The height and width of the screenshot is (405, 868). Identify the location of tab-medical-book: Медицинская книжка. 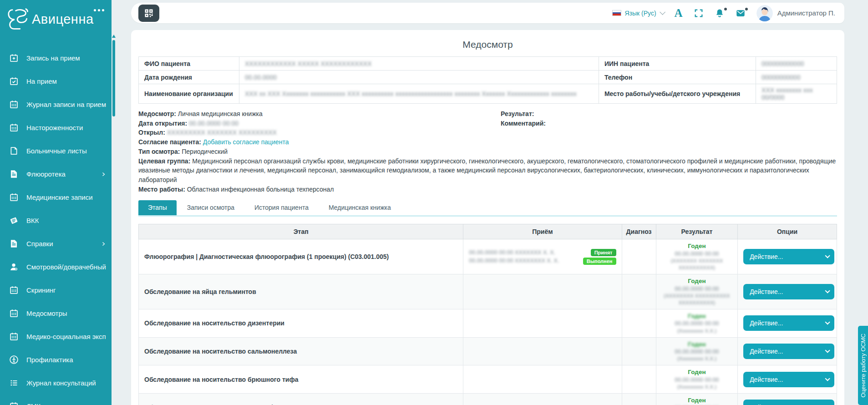
(360, 208).